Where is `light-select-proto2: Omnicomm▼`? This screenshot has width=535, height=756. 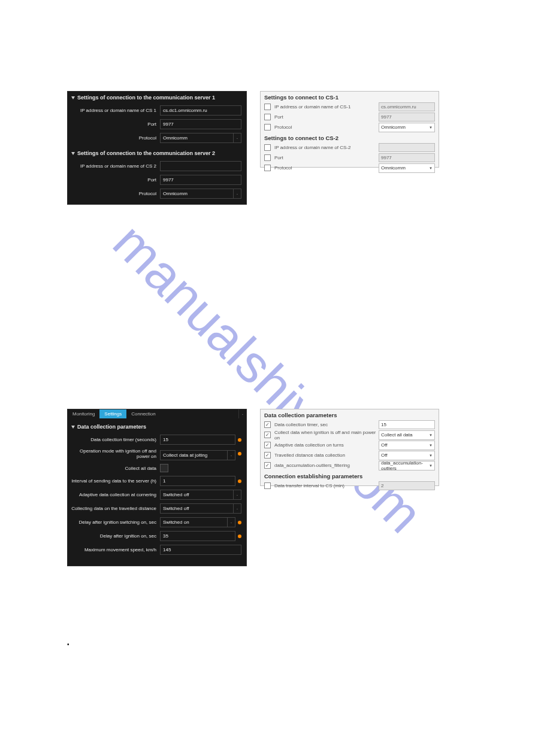
light-select-proto2: Omnicomm▼ is located at coordinates (407, 168).